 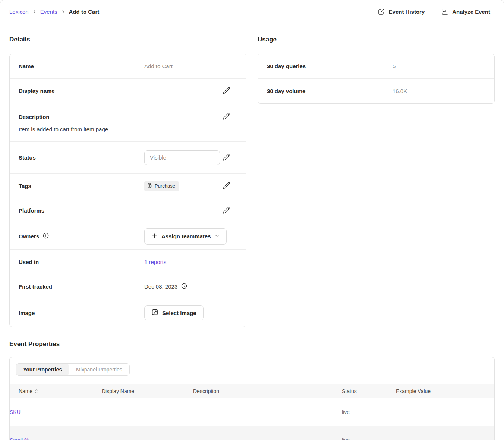 What do you see at coordinates (81, 91) in the screenshot?
I see `display-name-label: Display name` at bounding box center [81, 91].